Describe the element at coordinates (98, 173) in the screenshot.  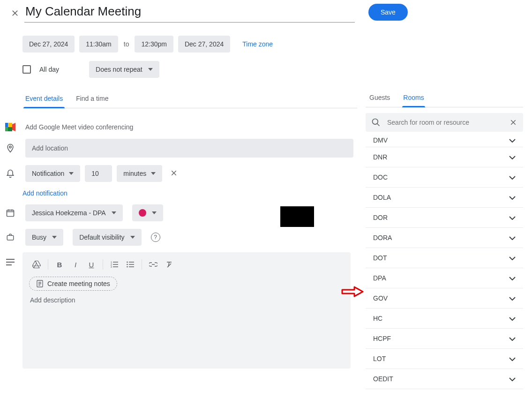
I see `notification-value-input: 10` at that location.